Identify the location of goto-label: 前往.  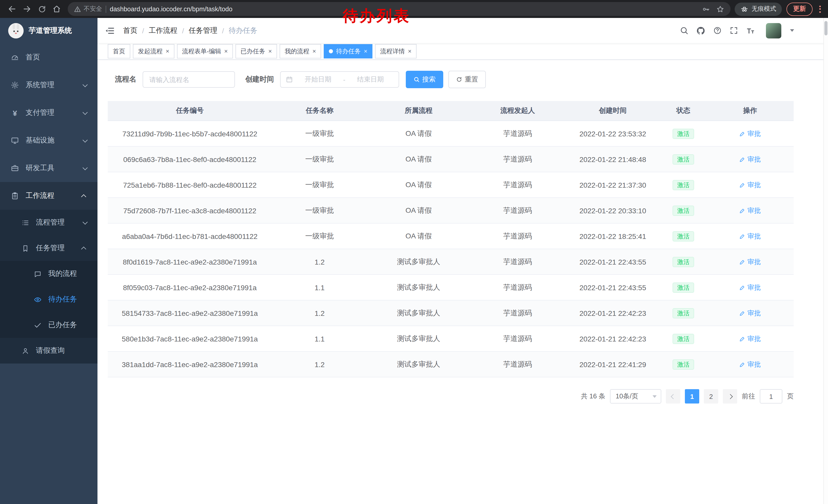
(749, 396).